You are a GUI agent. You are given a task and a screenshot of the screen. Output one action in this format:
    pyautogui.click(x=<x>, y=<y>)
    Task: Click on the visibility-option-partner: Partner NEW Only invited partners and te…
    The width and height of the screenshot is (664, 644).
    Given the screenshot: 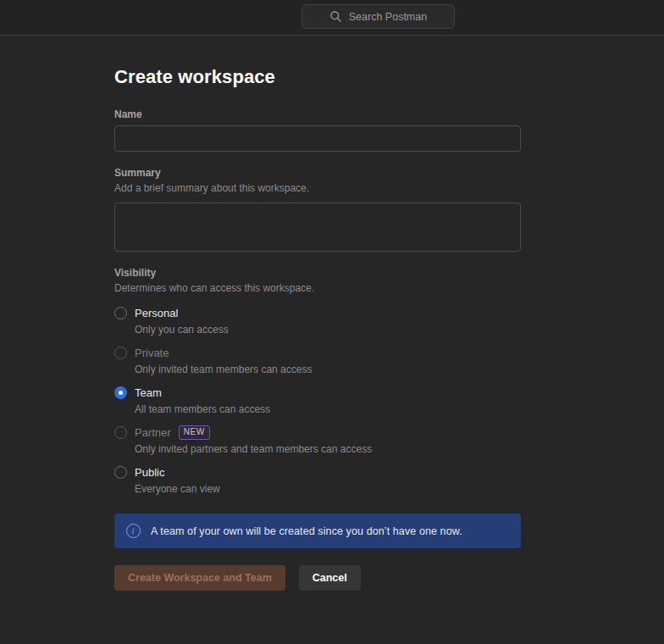 What is the action you would take?
    pyautogui.click(x=318, y=441)
    